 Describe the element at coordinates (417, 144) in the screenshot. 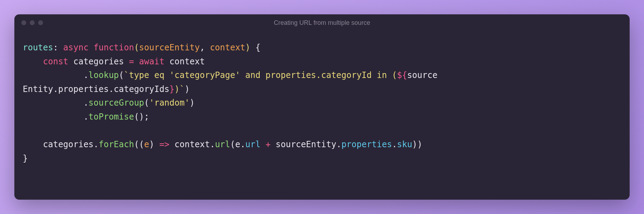

I see `code-token: ))` at that location.